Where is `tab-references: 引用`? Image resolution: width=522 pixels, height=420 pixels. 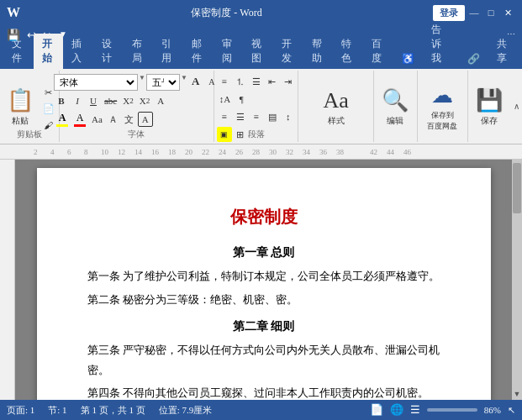
tab-references: 引用 is located at coordinates (168, 51).